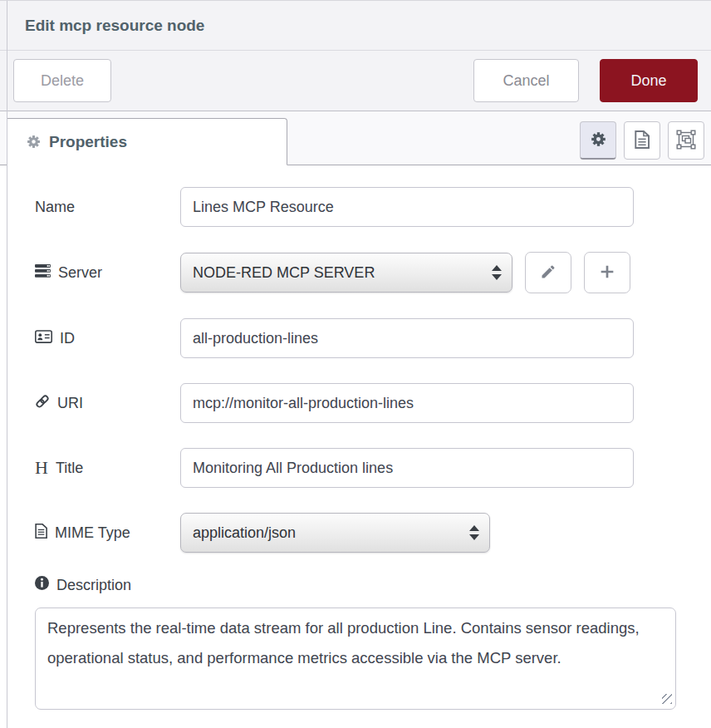  What do you see at coordinates (356, 658) in the screenshot?
I see `description-textarea: Represents the real-time data stream for…` at bounding box center [356, 658].